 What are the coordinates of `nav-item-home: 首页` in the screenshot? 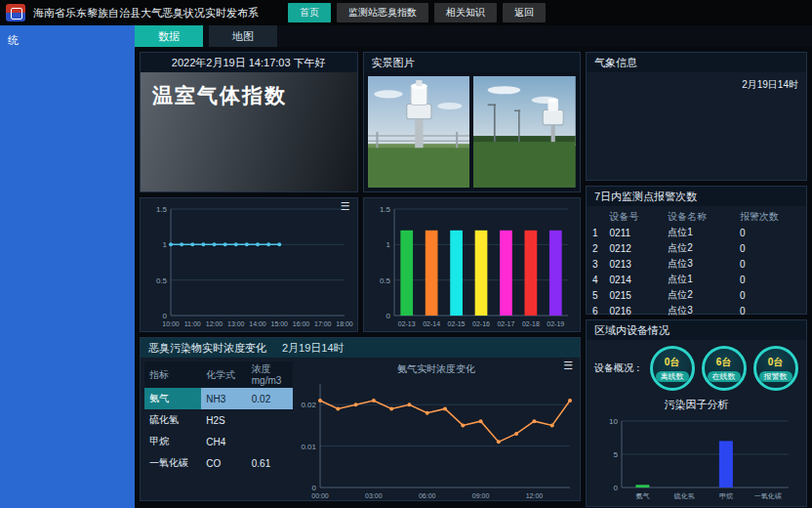 It's located at (309, 13).